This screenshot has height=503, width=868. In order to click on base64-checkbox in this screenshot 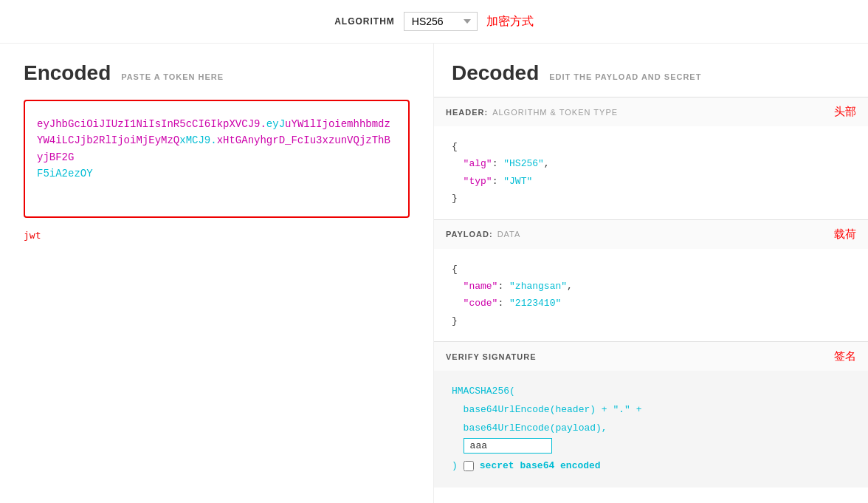, I will do `click(469, 466)`.